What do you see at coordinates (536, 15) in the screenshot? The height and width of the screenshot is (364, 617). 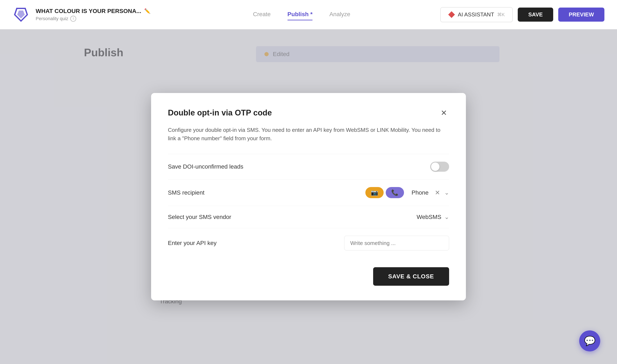 I see `save-button: SAVE` at bounding box center [536, 15].